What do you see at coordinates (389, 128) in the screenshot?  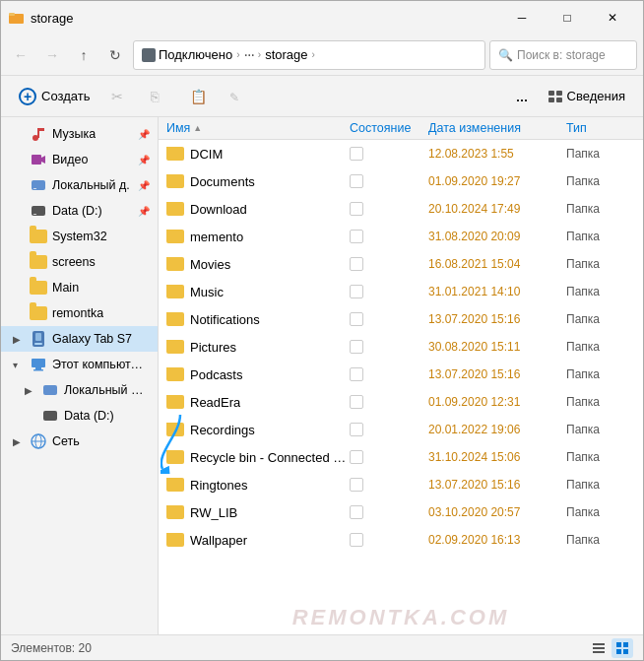 I see `col-status: Состояние` at bounding box center [389, 128].